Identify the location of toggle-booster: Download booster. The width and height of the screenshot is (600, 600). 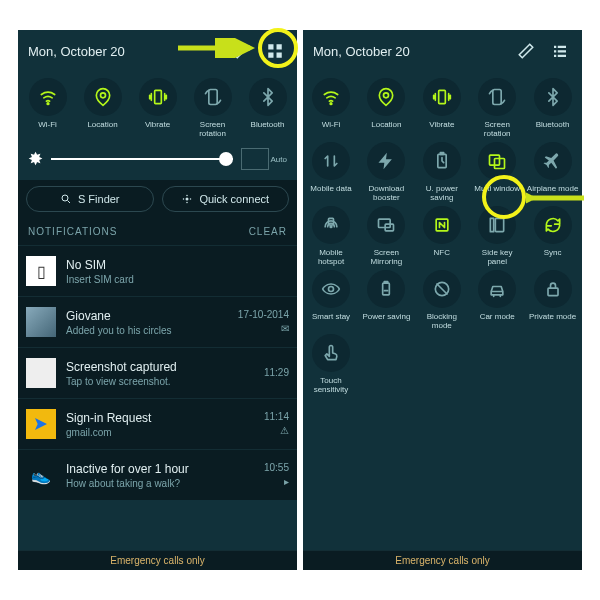
(386, 172).